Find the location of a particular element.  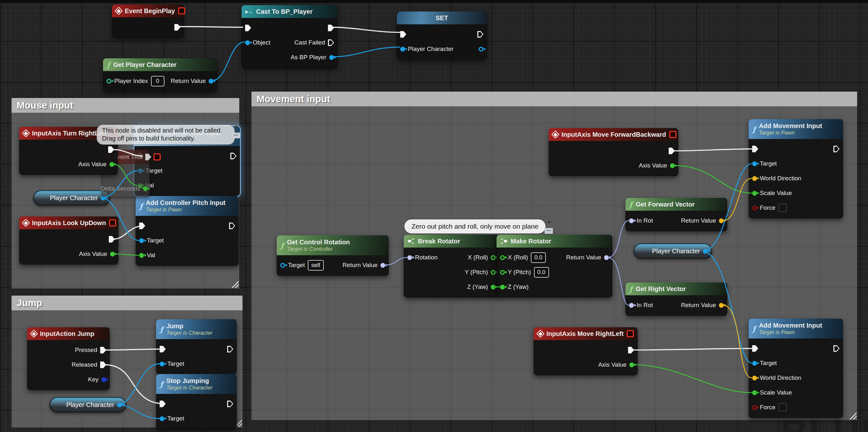

rotation-pin is located at coordinates (410, 258).